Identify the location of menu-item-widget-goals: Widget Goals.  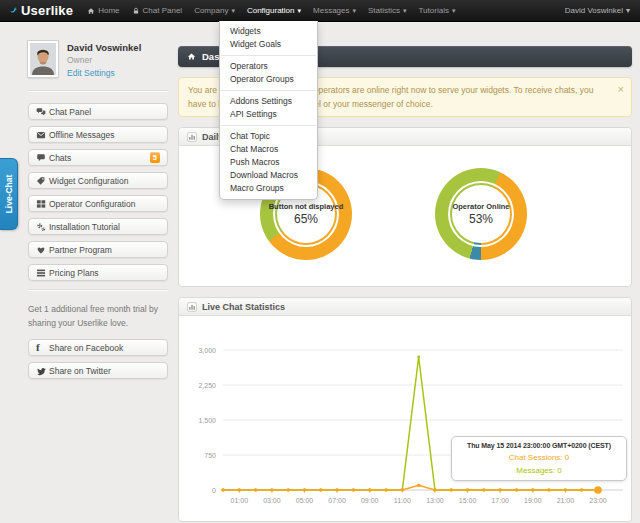
(268, 44).